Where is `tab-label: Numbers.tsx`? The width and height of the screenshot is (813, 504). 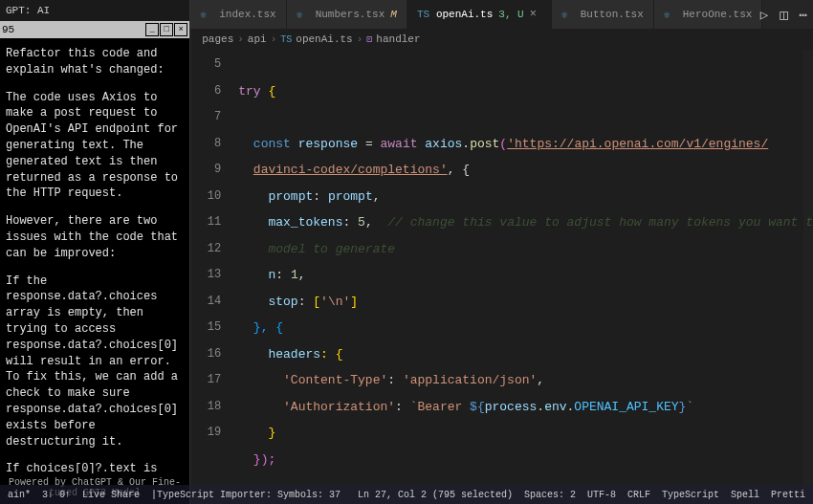 tab-label: Numbers.tsx is located at coordinates (350, 14).